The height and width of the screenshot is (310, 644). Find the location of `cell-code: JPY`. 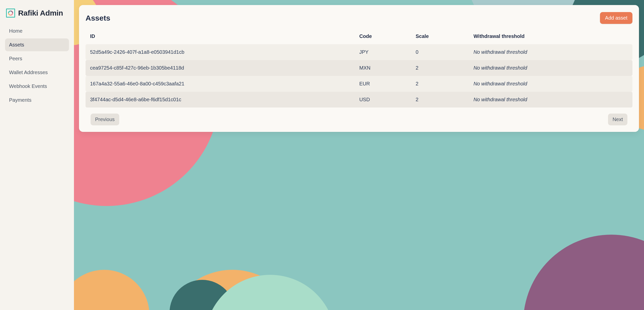

cell-code: JPY is located at coordinates (383, 52).